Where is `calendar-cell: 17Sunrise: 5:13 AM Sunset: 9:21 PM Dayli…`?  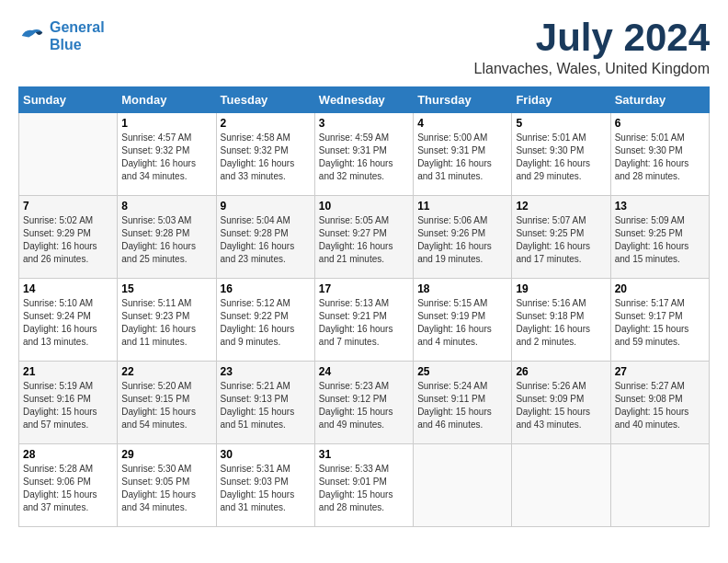
calendar-cell: 17Sunrise: 5:13 AM Sunset: 9:21 PM Dayli… is located at coordinates (364, 320).